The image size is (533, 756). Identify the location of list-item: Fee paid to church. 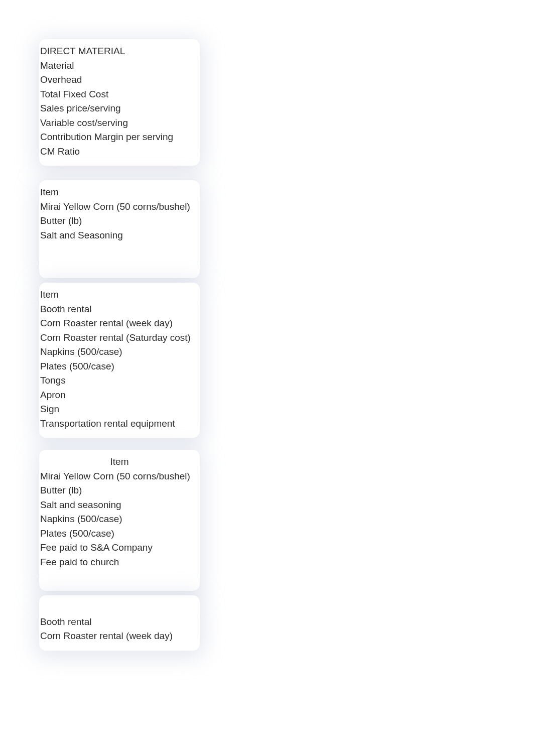
(119, 562).